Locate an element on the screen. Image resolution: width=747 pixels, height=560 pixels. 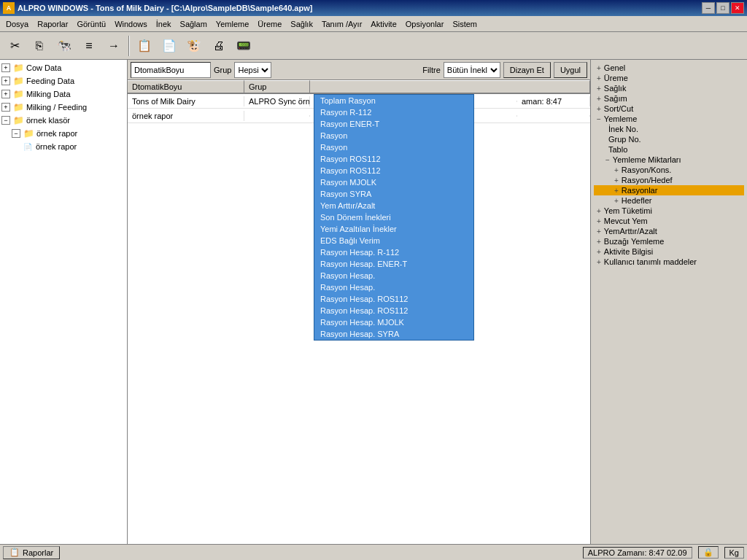
cut-toolbar-button: ✂ is located at coordinates (15, 46).